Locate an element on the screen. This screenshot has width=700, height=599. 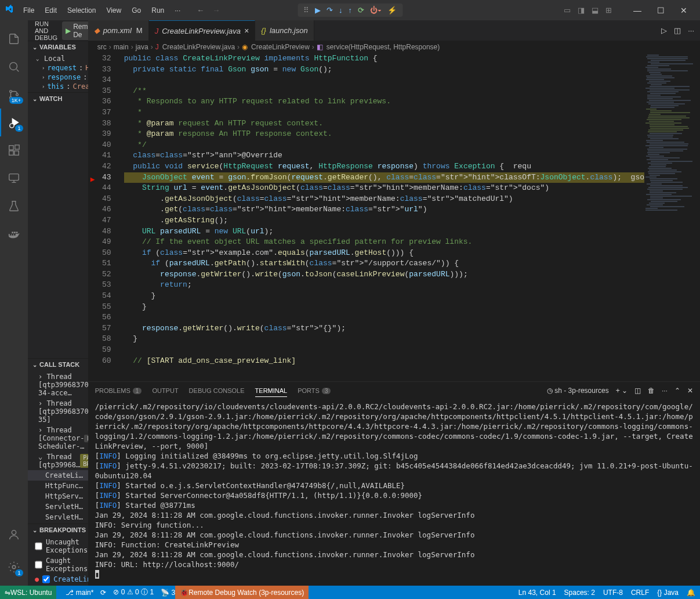
split-editor-icon: ◫ is located at coordinates (677, 30).